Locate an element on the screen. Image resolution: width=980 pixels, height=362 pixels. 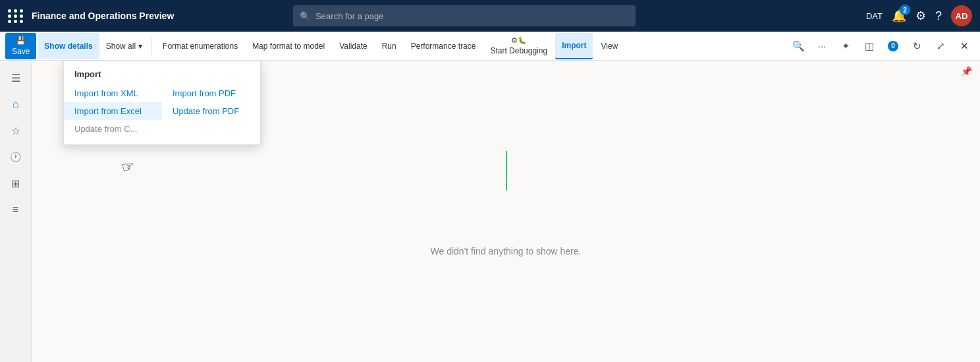
home-icon: ⌂ is located at coordinates (16, 104).